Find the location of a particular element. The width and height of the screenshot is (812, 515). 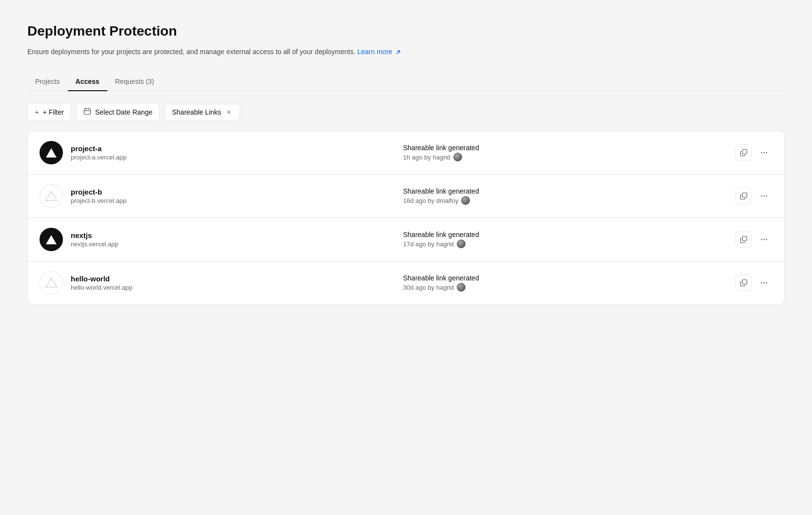

table-row: project-a project-a.vercel.app Shareable… is located at coordinates (406, 153).